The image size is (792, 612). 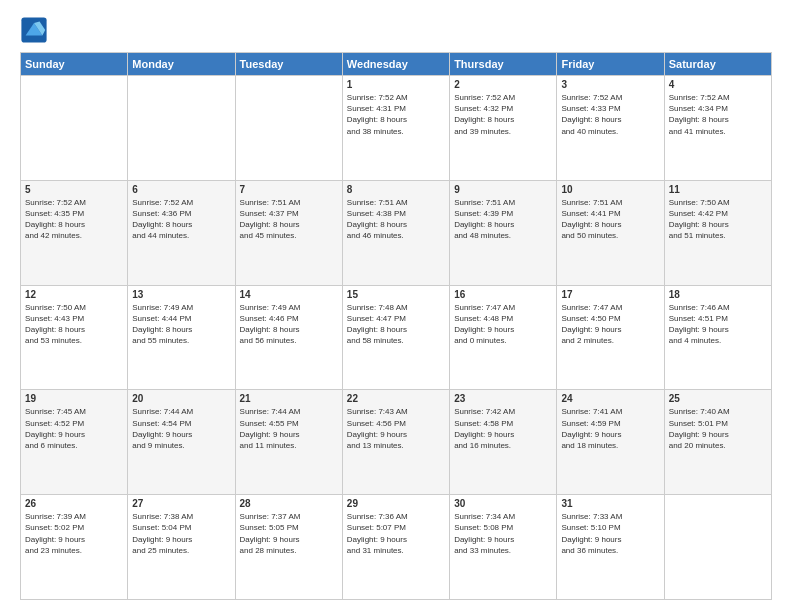 I want to click on calendar-cell: 20Sunrise: 7:44 AM Sunset: 4:54 PM Dayli…, so click(x=182, y=442).